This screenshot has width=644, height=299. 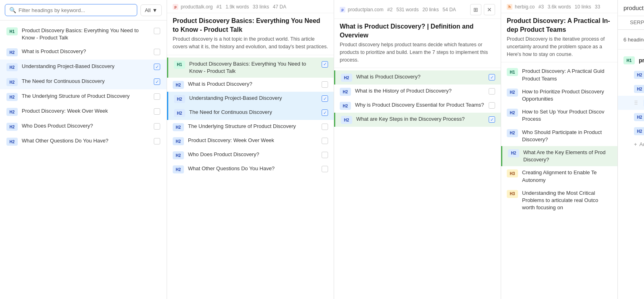 I want to click on serp-heading-item: H3 Understanding the Most Critical Probl…, so click(x=559, y=200).